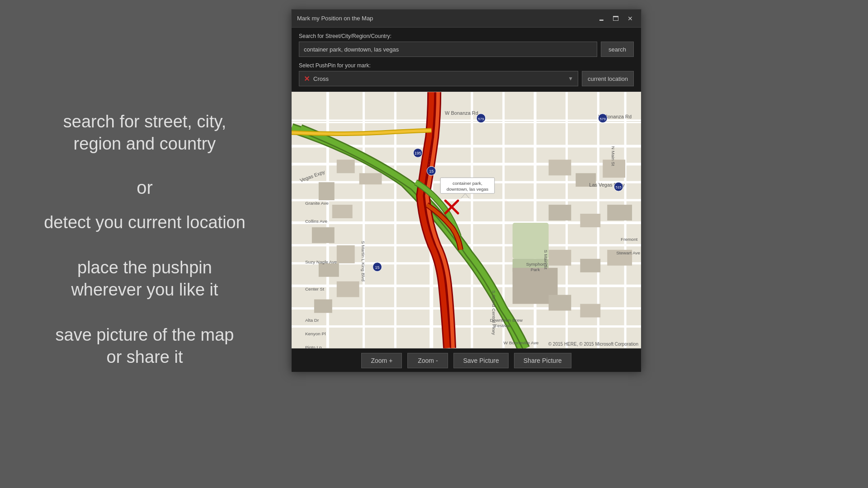 The width and height of the screenshot is (868, 488). What do you see at coordinates (428, 361) in the screenshot?
I see `zoom-out-button: Zoom -` at bounding box center [428, 361].